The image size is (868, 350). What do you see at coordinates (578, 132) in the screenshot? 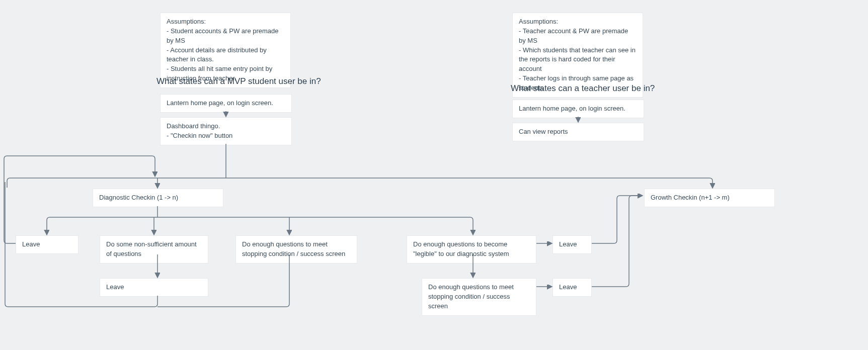
I see `teacher-reports-box: Can view reports` at bounding box center [578, 132].